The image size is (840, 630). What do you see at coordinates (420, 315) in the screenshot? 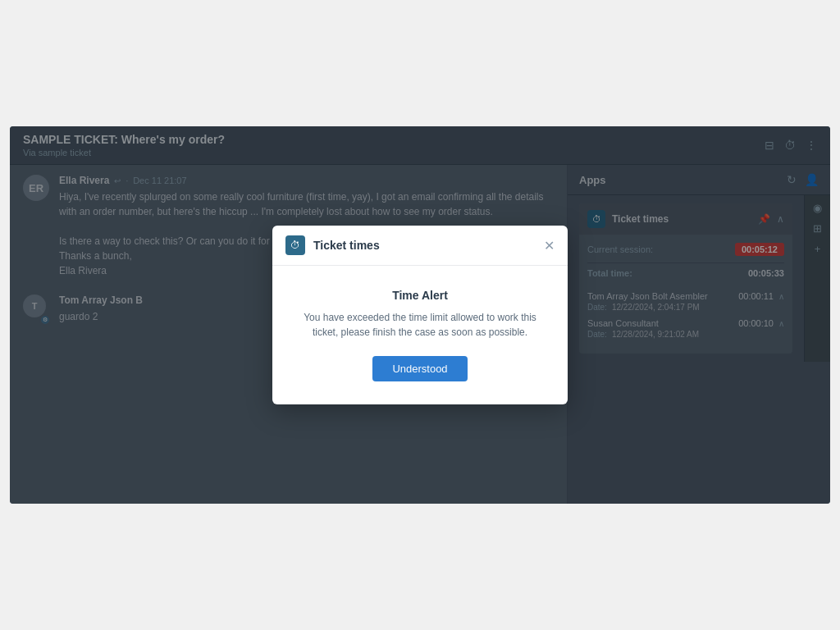
I see `time-alert-modal: ⏱ Ticket times ✕ Time Alert You have exc…` at bounding box center [420, 315].